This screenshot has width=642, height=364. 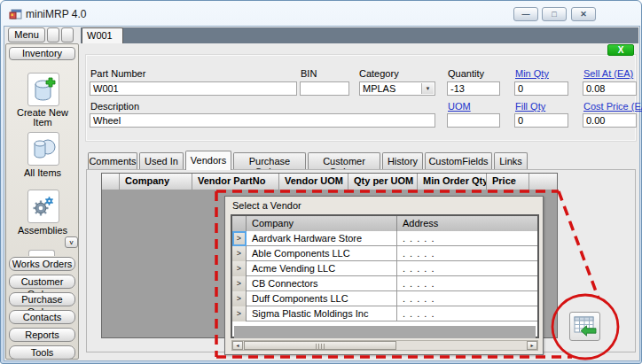 What do you see at coordinates (320, 346) in the screenshot?
I see `scrollbar-grip-icon` at bounding box center [320, 346].